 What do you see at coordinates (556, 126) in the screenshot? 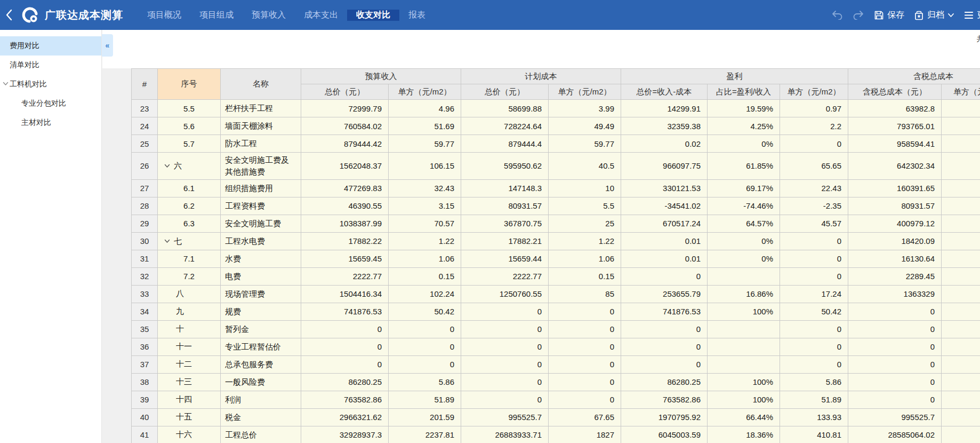
I see `table-row: 245.6墙面天棚涂料760584.0251.69728224.6449.493…` at bounding box center [556, 126].